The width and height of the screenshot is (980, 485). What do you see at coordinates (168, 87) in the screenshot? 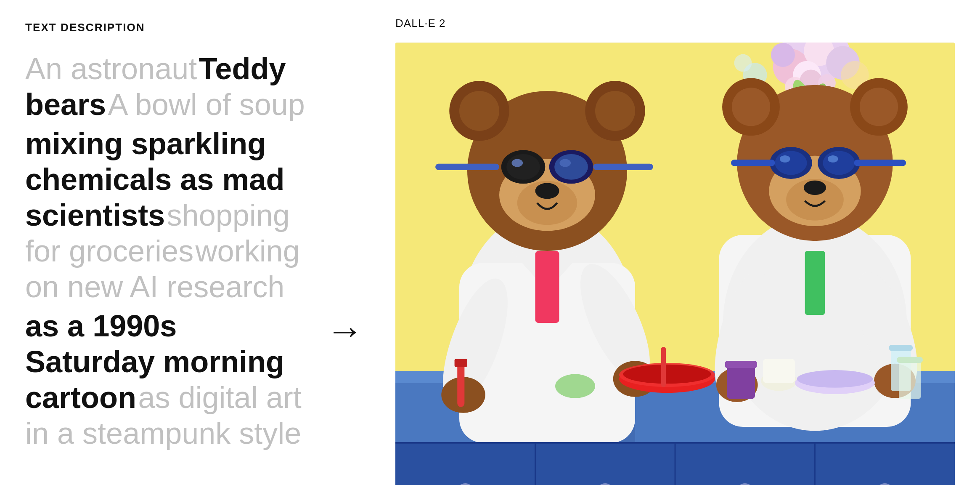
I see `text-line-1: An astronaut Teddy bears A bowl of soup` at bounding box center [168, 87].